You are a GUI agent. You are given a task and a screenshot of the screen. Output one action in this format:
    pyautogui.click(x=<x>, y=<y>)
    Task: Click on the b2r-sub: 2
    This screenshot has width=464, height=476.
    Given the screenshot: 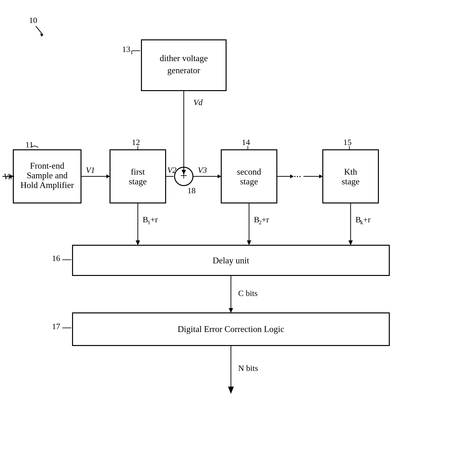 What is the action you would take?
    pyautogui.click(x=260, y=222)
    